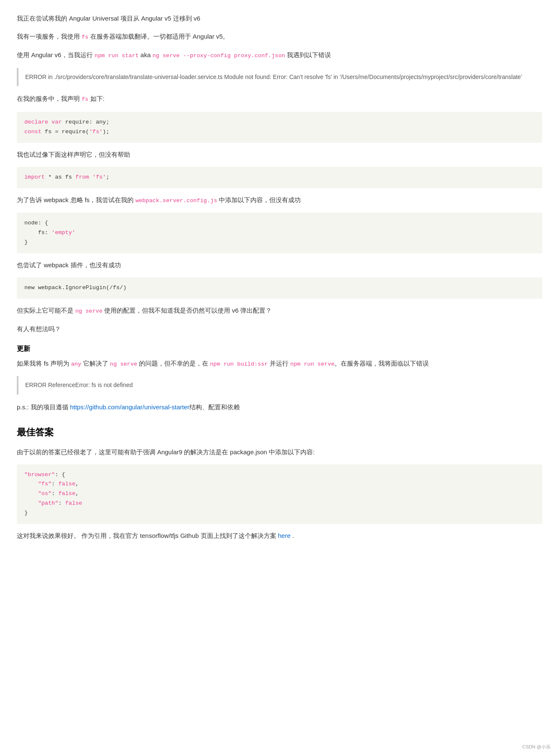 The height and width of the screenshot is (756, 559). I want to click on para-final-after: ., so click(292, 535).